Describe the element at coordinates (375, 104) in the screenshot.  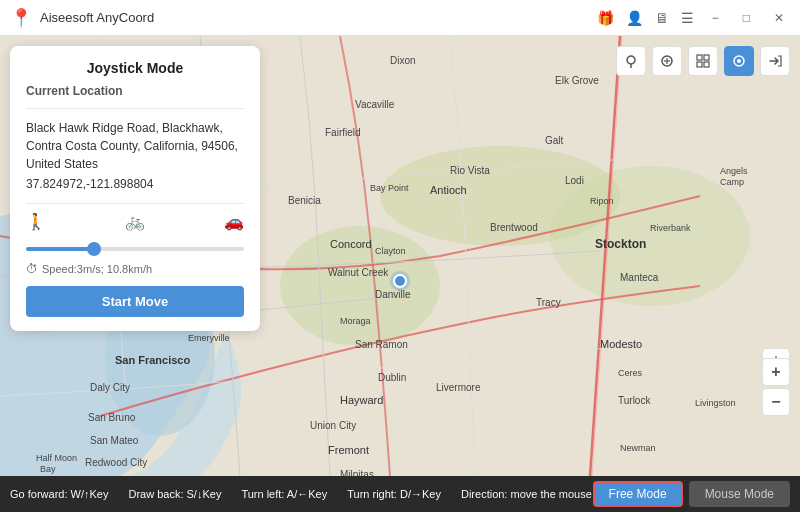
I see `svg-text: Vacaville` at that location.